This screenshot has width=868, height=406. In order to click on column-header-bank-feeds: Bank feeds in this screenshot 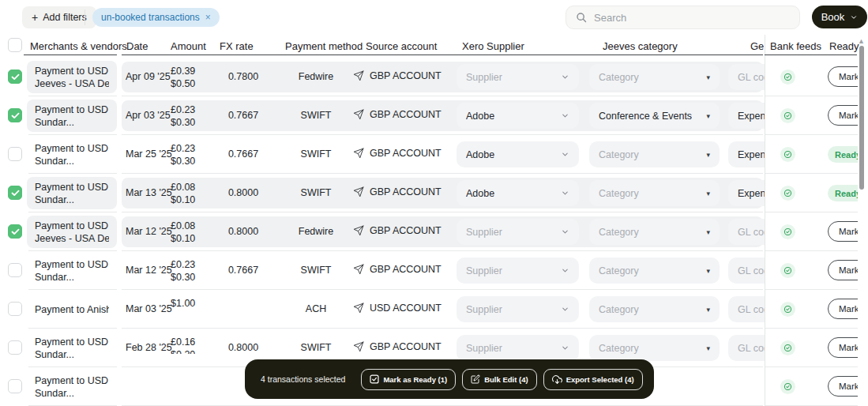, I will do `click(796, 46)`.